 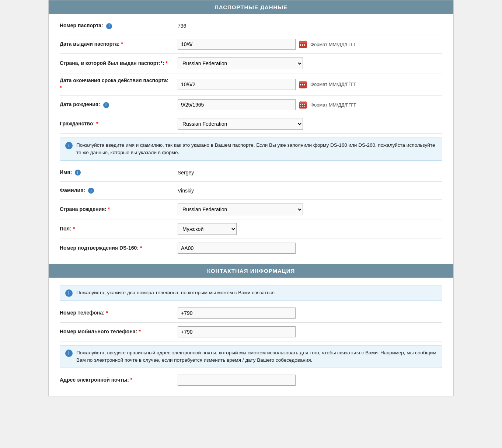 I want to click on gender-label: Пол: *, so click(x=119, y=229).